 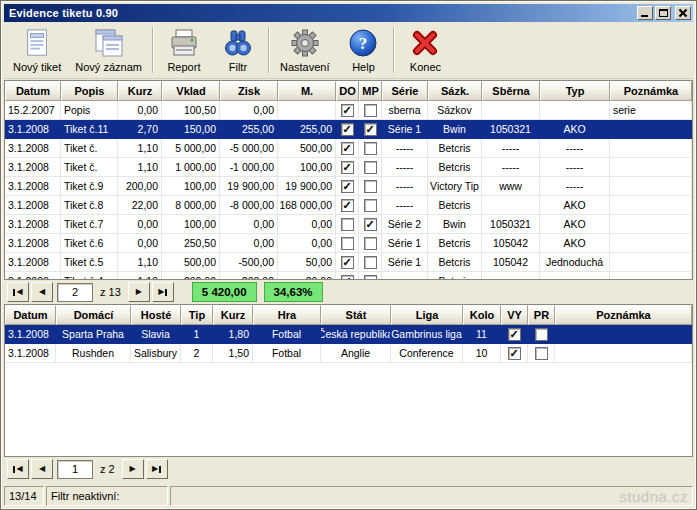 What do you see at coordinates (156, 315) in the screenshot?
I see `column-header-hoste: Hosté` at bounding box center [156, 315].